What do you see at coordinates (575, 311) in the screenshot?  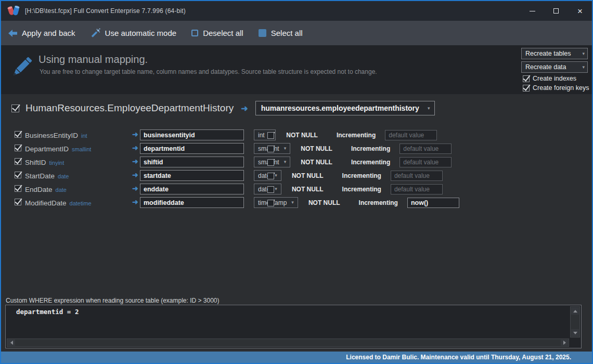 I see `scroll-up-button` at bounding box center [575, 311].